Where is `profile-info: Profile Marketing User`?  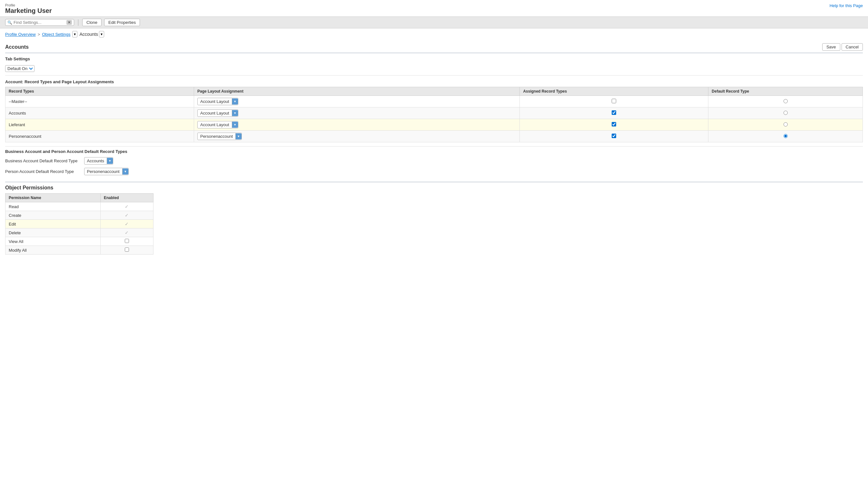
profile-info: Profile Marketing User is located at coordinates (29, 9).